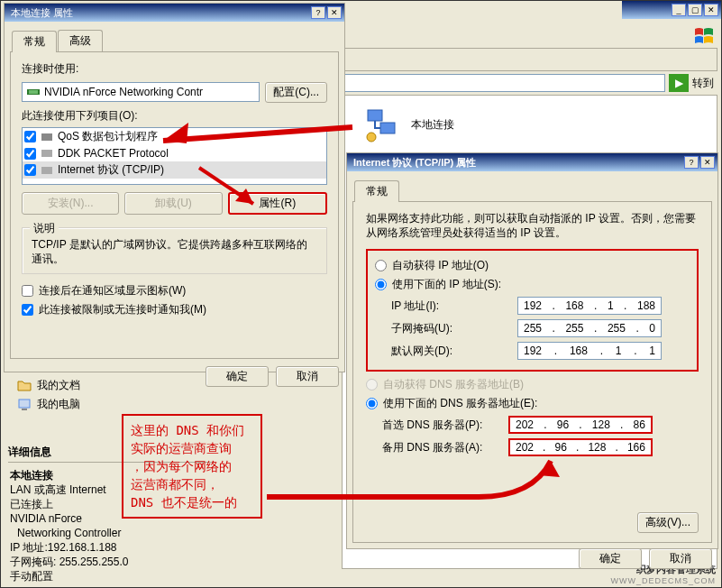 The image size is (722, 588). What do you see at coordinates (112, 533) in the screenshot?
I see `detail-device2: Networking Controller` at bounding box center [112, 533].